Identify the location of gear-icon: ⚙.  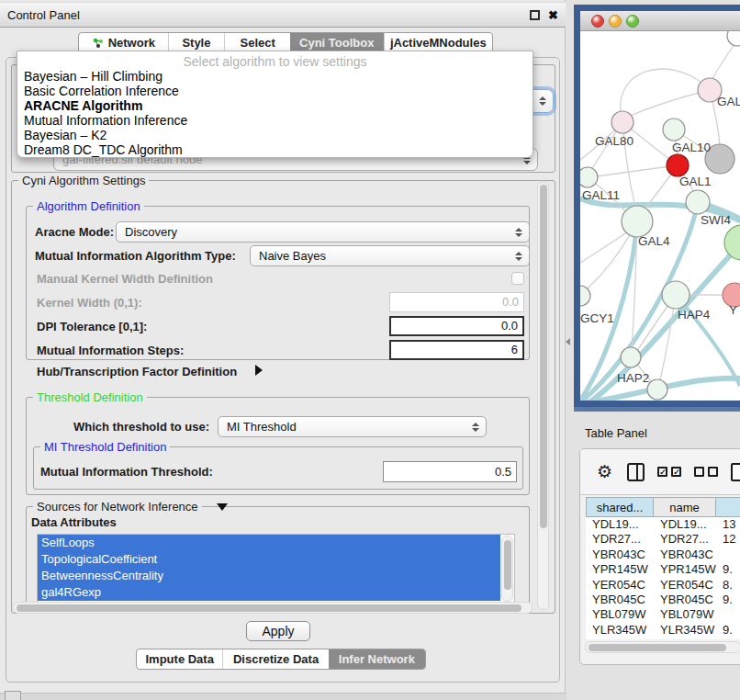
(604, 472).